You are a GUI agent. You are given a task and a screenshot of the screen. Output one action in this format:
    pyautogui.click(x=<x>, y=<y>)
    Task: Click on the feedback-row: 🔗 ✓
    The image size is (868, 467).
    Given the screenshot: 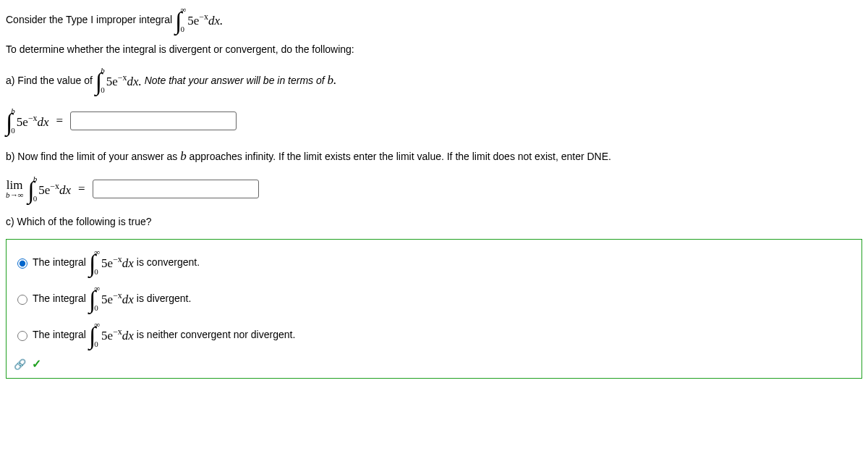 What is the action you would take?
    pyautogui.click(x=434, y=363)
    